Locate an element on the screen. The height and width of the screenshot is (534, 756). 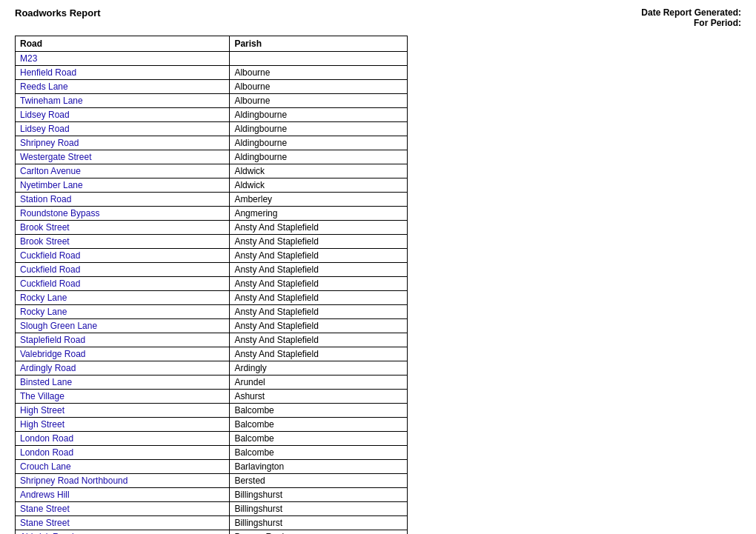
road-cell: Slough Green Lane is located at coordinates (123, 326).